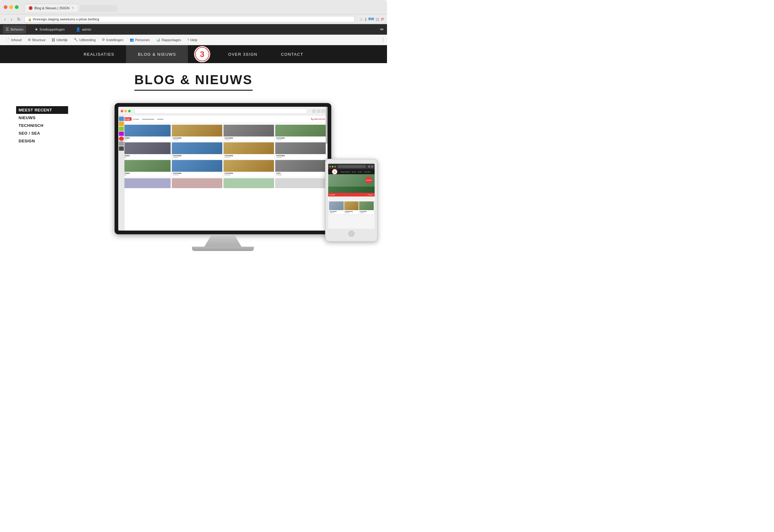  What do you see at coordinates (223, 177) in the screenshot?
I see `monitor-mockup: le koop te huur woonprojecten kantoor 📞 …` at bounding box center [223, 177].